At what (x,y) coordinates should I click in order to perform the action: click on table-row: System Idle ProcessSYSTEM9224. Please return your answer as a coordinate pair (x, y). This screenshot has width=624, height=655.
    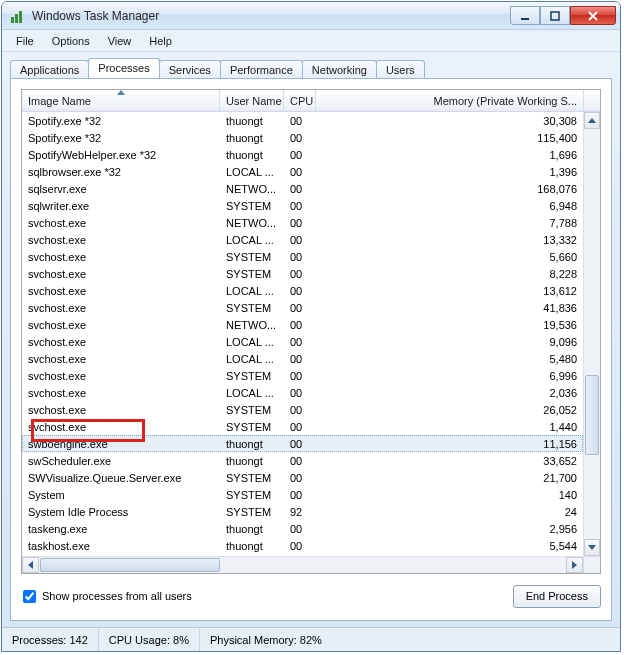
    Looking at the image, I should click on (302, 512).